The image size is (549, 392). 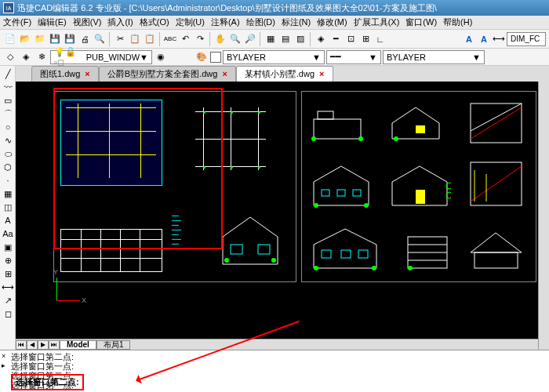 What do you see at coordinates (285, 39) in the screenshot?
I see `props-icon: ▤` at bounding box center [285, 39].